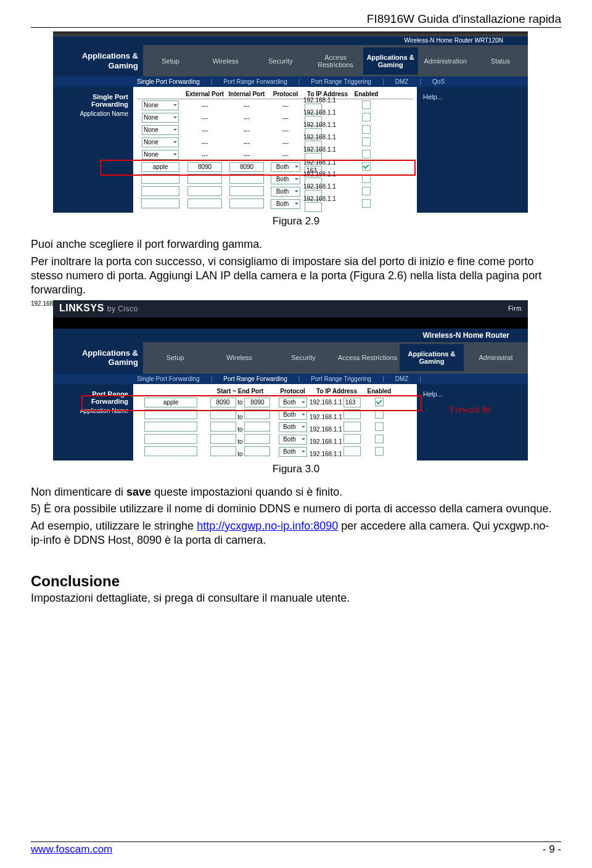 Image resolution: width=592 pixels, height=868 pixels. I want to click on subtab-qos: QoS, so click(438, 81).